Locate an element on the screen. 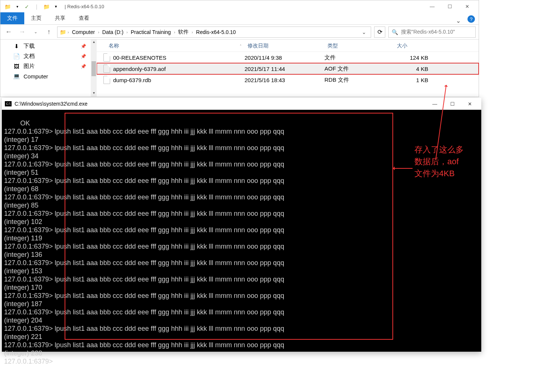 This screenshot has width=541, height=392. navbar: ← → ⌄ ↑ 📁 › Computer › Data (D:) › Pract… is located at coordinates (240, 32).